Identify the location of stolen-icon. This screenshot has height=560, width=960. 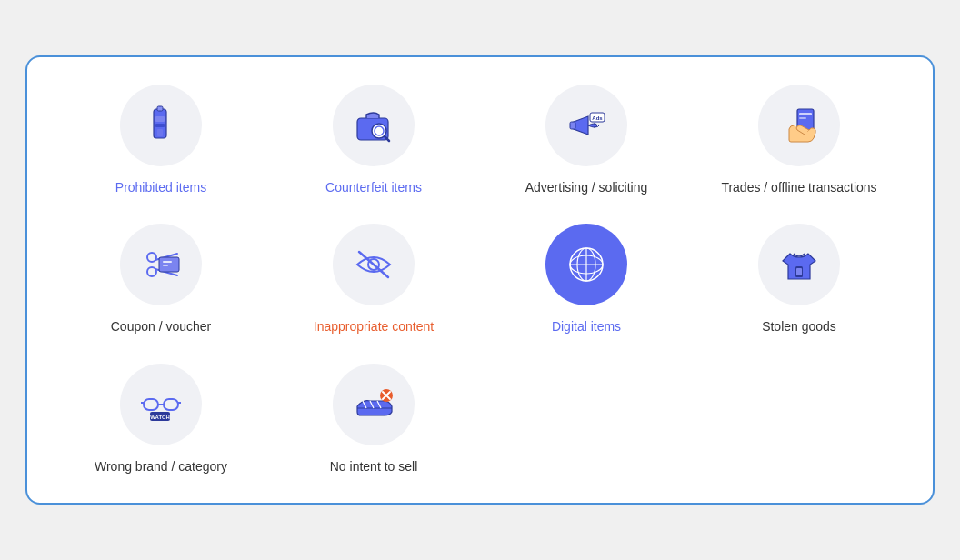
(799, 265).